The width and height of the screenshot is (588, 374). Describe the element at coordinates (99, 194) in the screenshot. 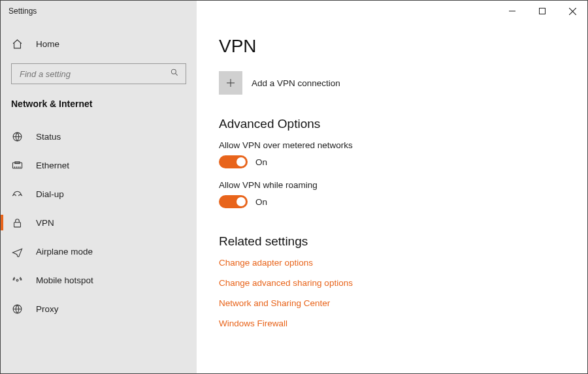

I see `sidebar-item-dialup: Dial-up` at that location.